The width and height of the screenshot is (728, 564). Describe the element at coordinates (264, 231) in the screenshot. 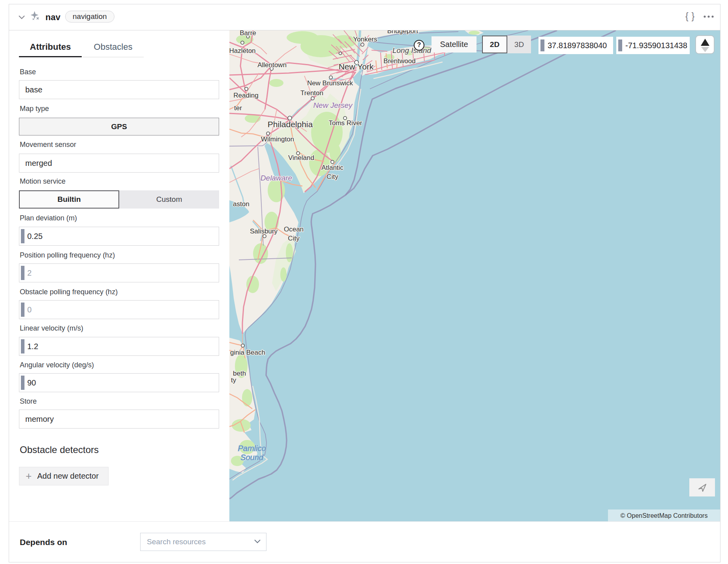

I see `svg-text: Salisbury` at that location.